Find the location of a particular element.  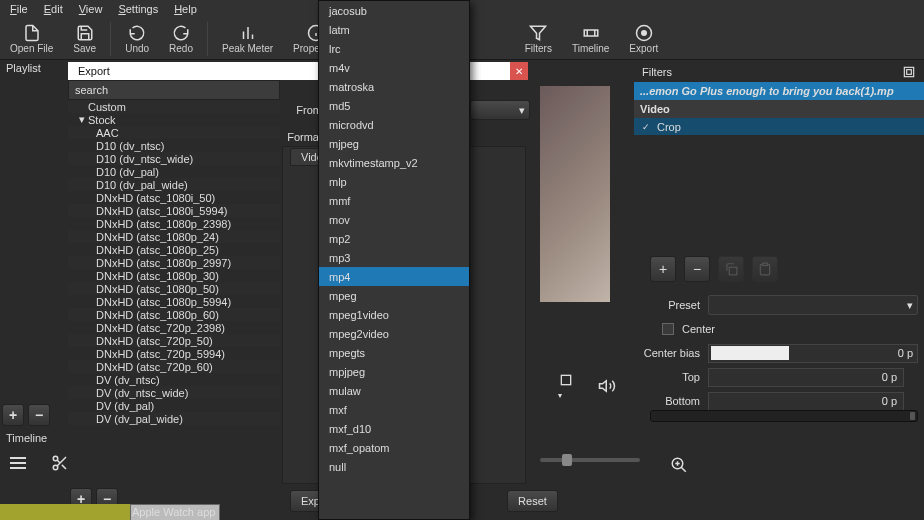

timeline-button: Timeline is located at coordinates (590, 39).